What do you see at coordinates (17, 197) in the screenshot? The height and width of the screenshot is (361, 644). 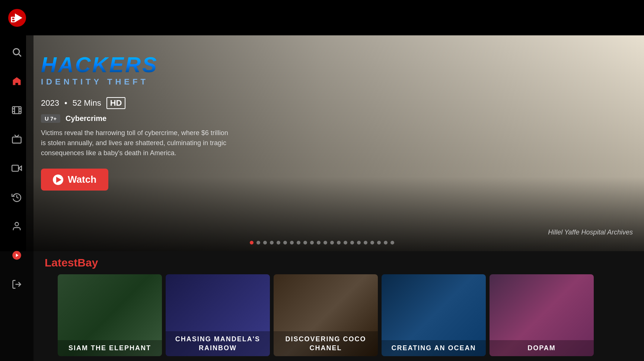 I see `sidebar-item-history` at bounding box center [17, 197].